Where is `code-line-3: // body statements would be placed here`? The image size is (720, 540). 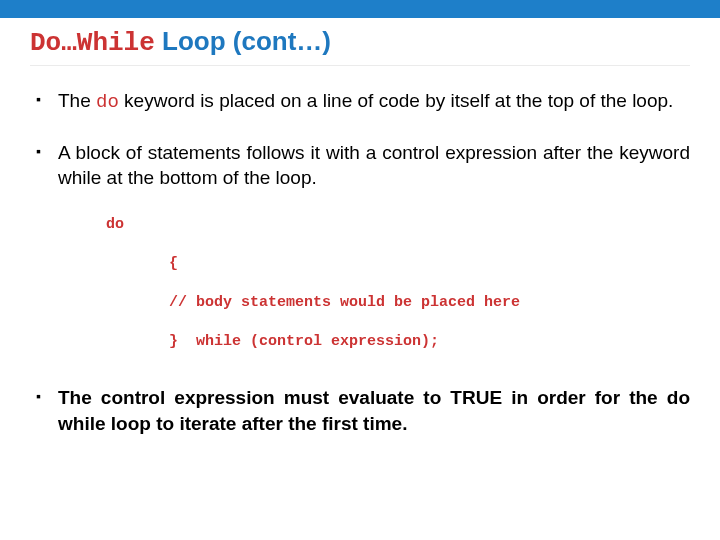 code-line-3: // body statements would be placed here is located at coordinates (313, 302).